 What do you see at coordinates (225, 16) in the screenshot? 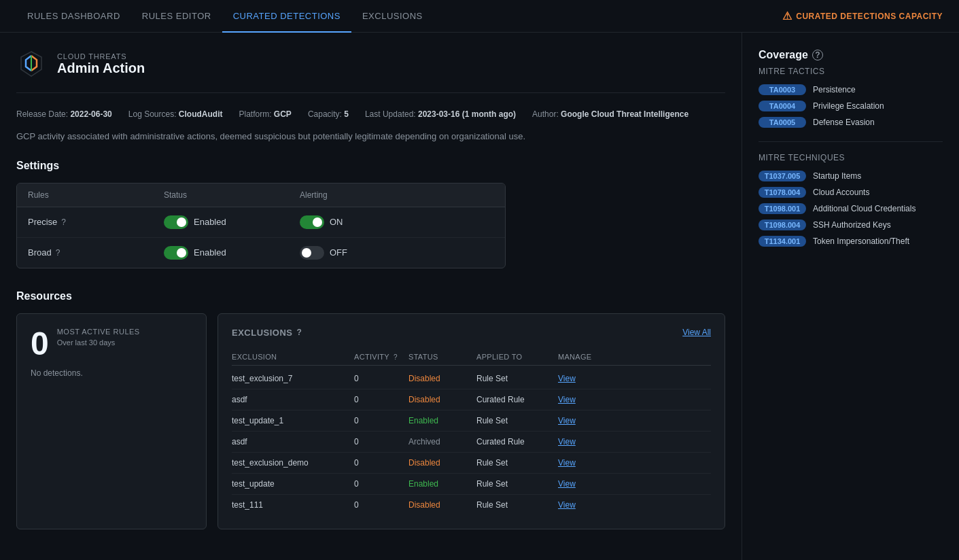
I see `nav-items: RULES DASHBOARDRULES EDITORCURATED DETEC…` at bounding box center [225, 16].